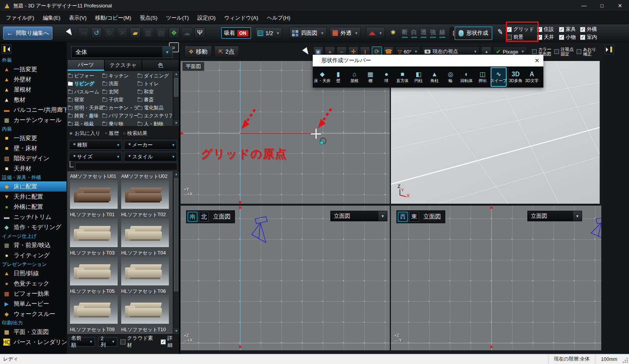 This screenshot has width=629, height=364. What do you see at coordinates (33, 110) in the screenshot?
I see `sidebar-item-balcony: ▬ バルコニー/共用廊下` at bounding box center [33, 110].